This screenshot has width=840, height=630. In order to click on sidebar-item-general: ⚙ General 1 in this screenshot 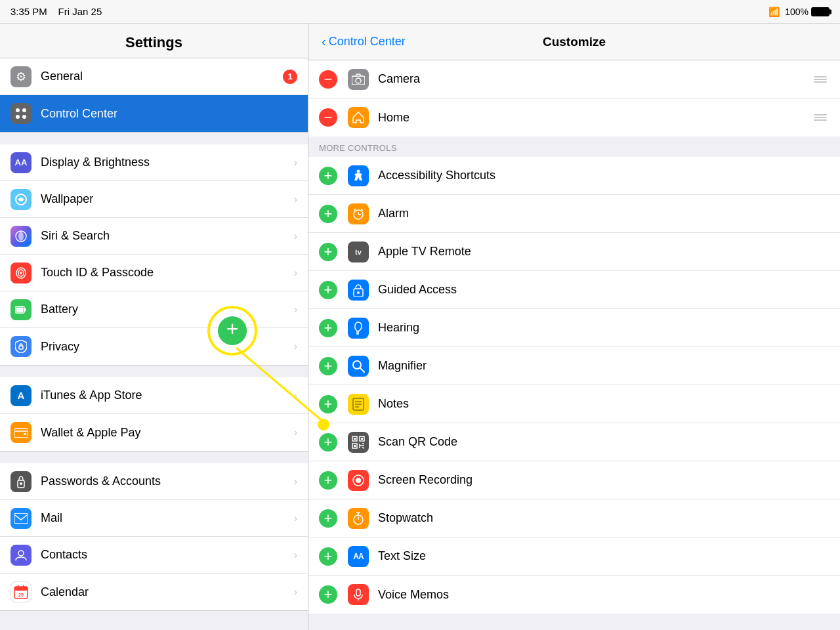, I will do `click(154, 77)`.